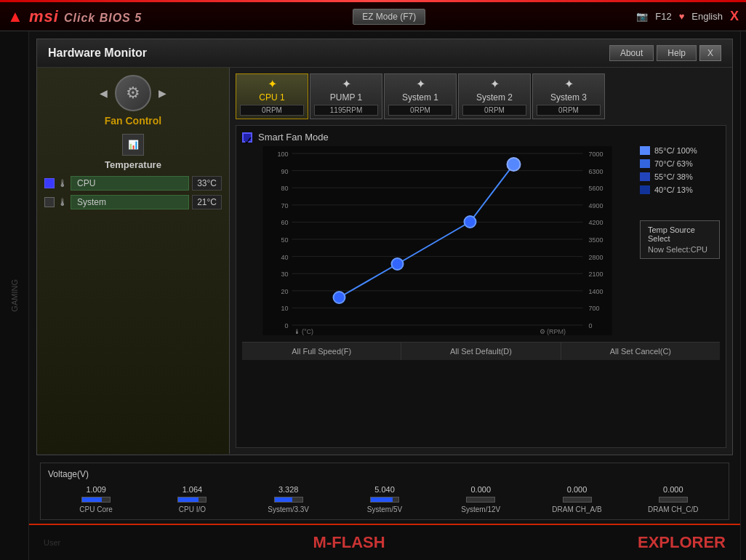  Describe the element at coordinates (97, 53) in the screenshot. I see `hw-monitor-title: Hardware Monitor` at that location.